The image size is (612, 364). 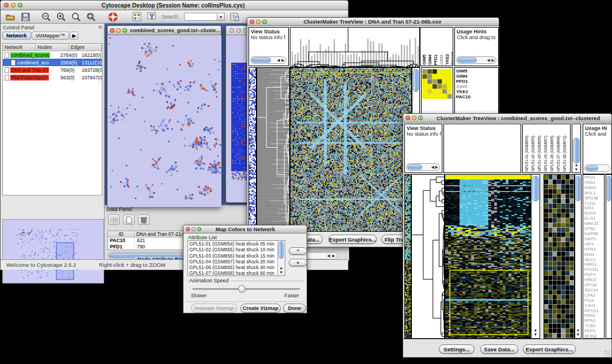 What do you see at coordinates (214, 308) in the screenshot?
I see `animate-vizmap-button: Animate Vizmap` at bounding box center [214, 308].